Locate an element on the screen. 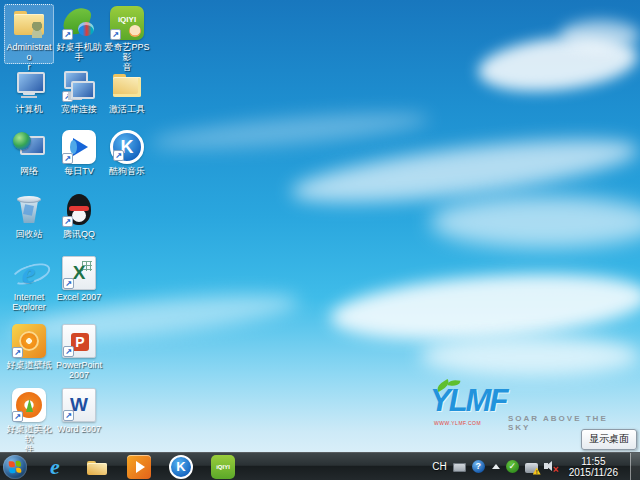  network-warning-icon is located at coordinates (532, 468).